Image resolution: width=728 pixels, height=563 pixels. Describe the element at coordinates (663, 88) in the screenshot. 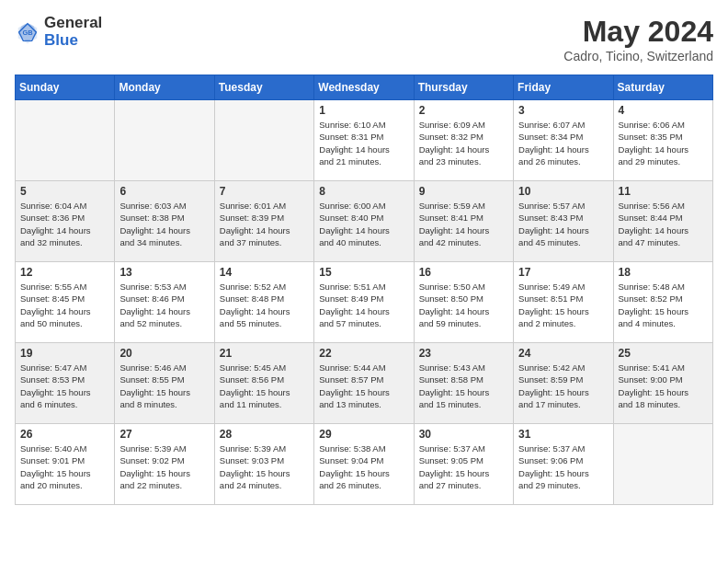

I see `day-header-saturday: Saturday` at that location.